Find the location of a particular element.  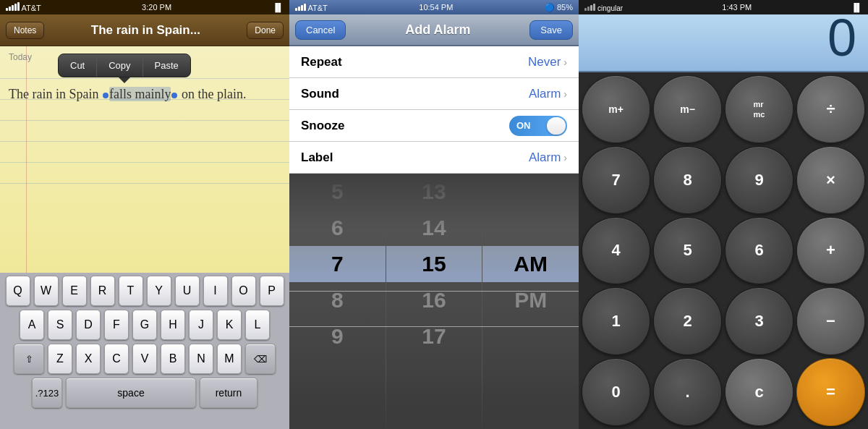

key-m: M is located at coordinates (229, 359).